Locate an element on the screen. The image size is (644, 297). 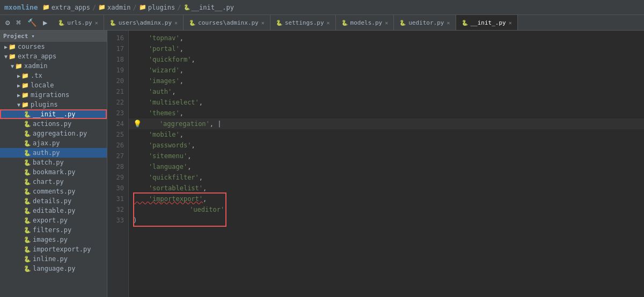
py-icon: 🐍 is located at coordinates (187, 8).